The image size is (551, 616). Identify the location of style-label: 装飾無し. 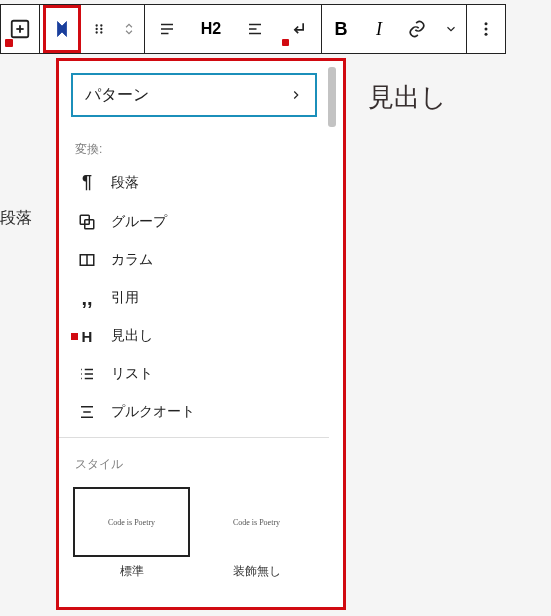
(256, 568).